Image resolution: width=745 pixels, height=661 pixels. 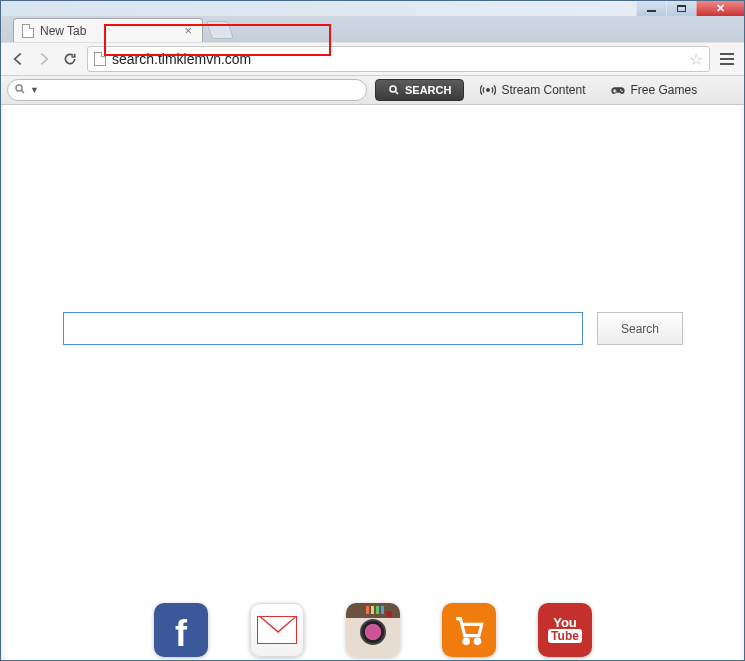 What do you see at coordinates (420, 90) in the screenshot?
I see `toolbar-search-button: SEARCH` at bounding box center [420, 90].